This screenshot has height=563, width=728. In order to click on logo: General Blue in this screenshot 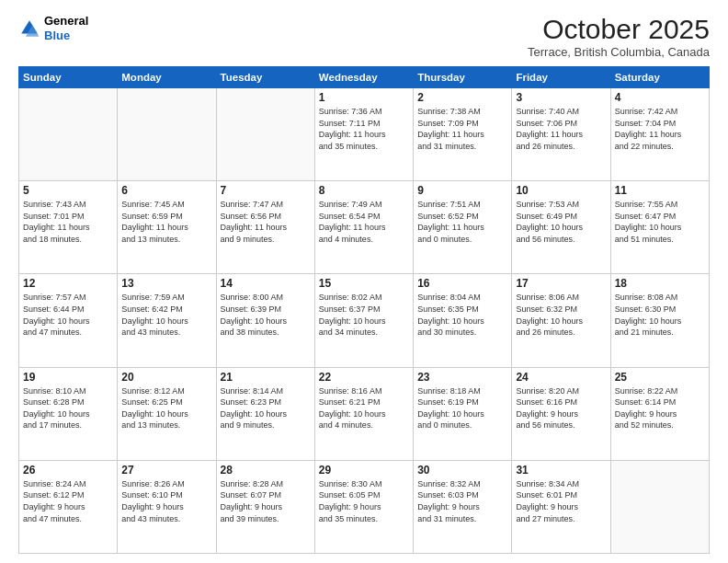, I will do `click(53, 28)`.